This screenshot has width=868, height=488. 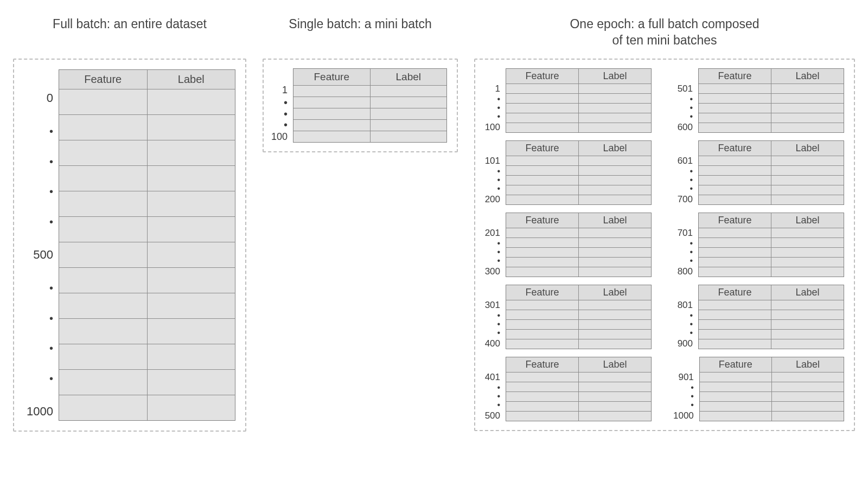 I want to click on mini-batch-card: 1•••100FeatureLabel, so click(x=566, y=101).